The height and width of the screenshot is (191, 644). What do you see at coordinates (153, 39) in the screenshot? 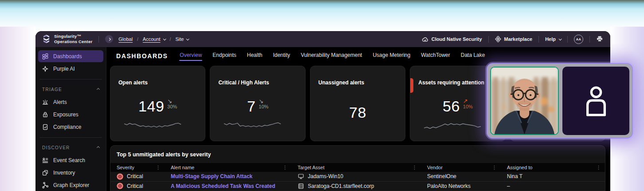
I see `breadcrumb: Global / Account / Site` at bounding box center [153, 39].